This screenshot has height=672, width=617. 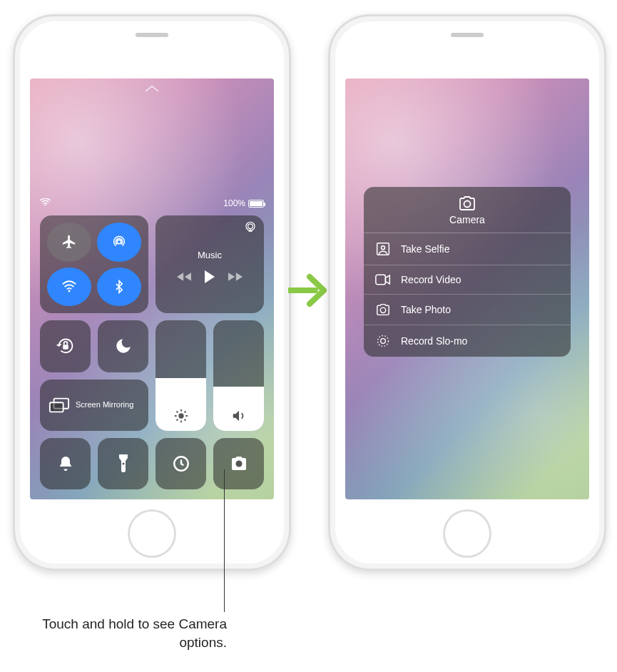 I want to click on camera-action-slomo: Record Slo-mo, so click(x=467, y=341).